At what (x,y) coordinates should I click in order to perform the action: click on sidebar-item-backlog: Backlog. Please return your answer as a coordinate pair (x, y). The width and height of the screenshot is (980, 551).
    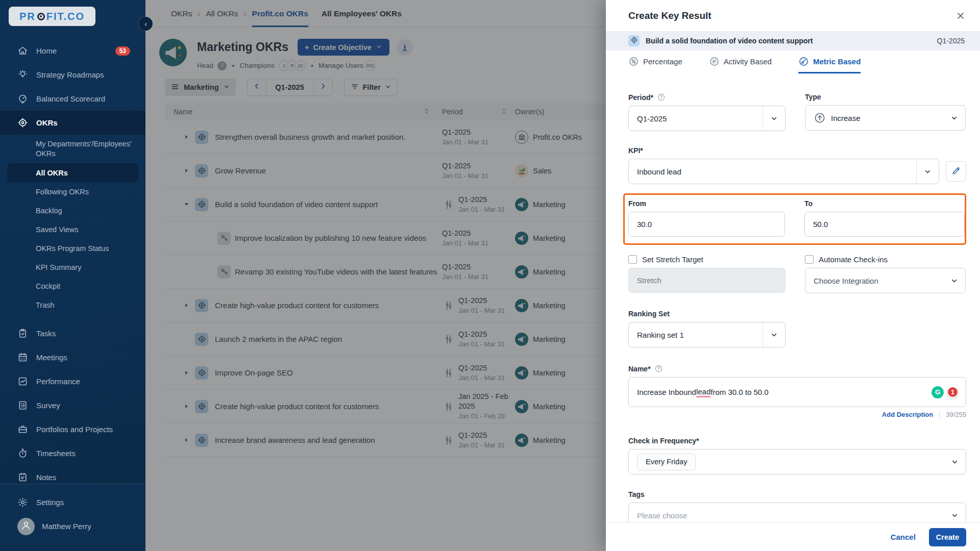
    Looking at the image, I should click on (72, 210).